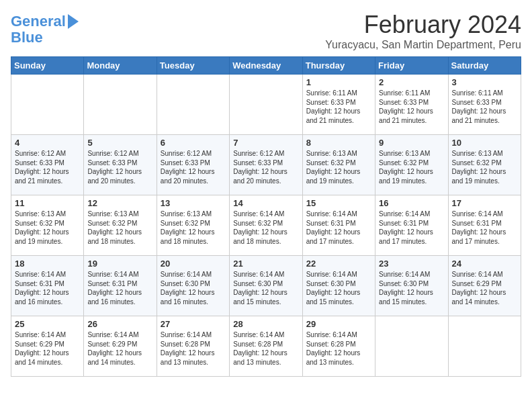  I want to click on week-row-2: 4Sunrise: 6:12 AM Sunset: 6:33 PM Daylig…, so click(266, 165).